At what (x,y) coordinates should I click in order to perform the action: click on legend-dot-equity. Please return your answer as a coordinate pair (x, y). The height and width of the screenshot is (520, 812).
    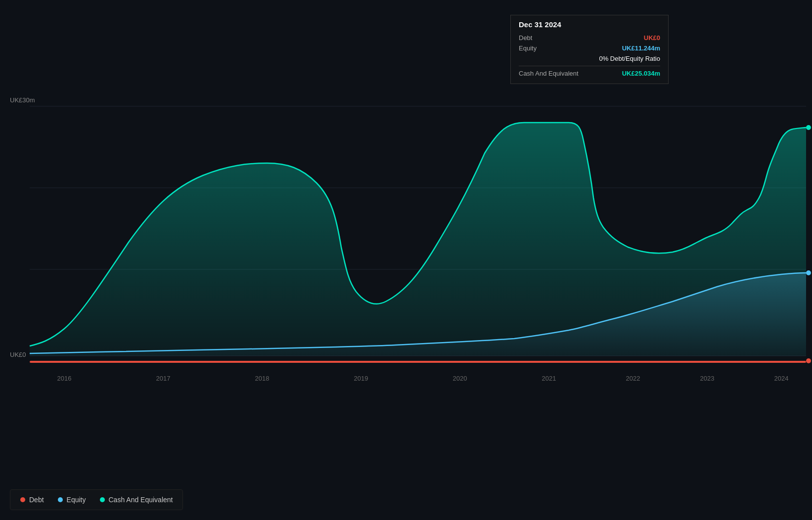
    Looking at the image, I should click on (60, 500).